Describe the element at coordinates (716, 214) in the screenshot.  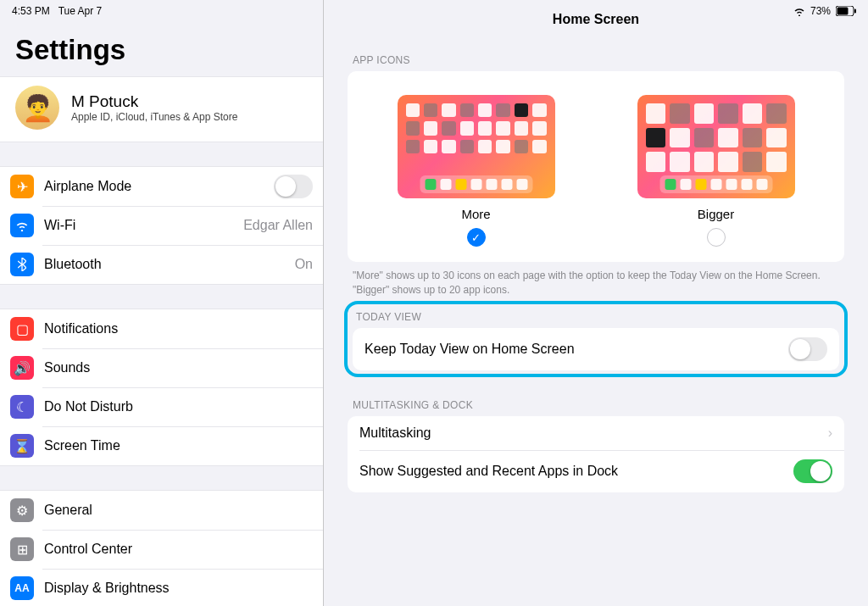
I see `option-bigger-label: Bigger` at that location.